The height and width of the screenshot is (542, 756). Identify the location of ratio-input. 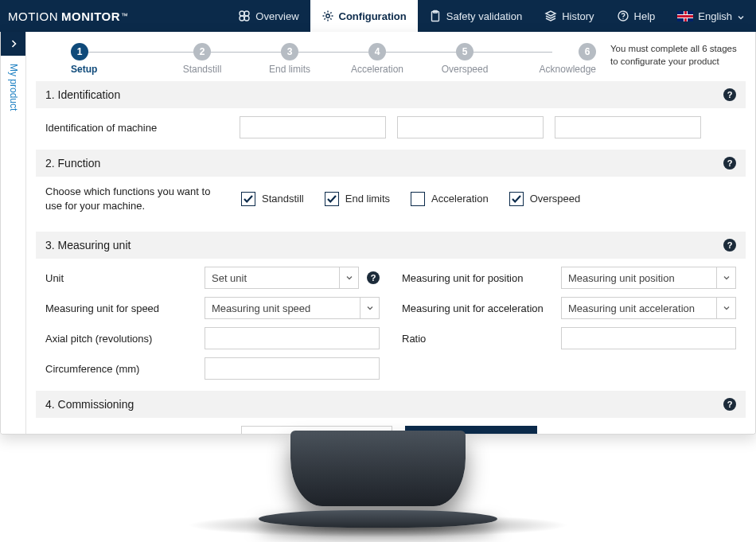
(649, 338).